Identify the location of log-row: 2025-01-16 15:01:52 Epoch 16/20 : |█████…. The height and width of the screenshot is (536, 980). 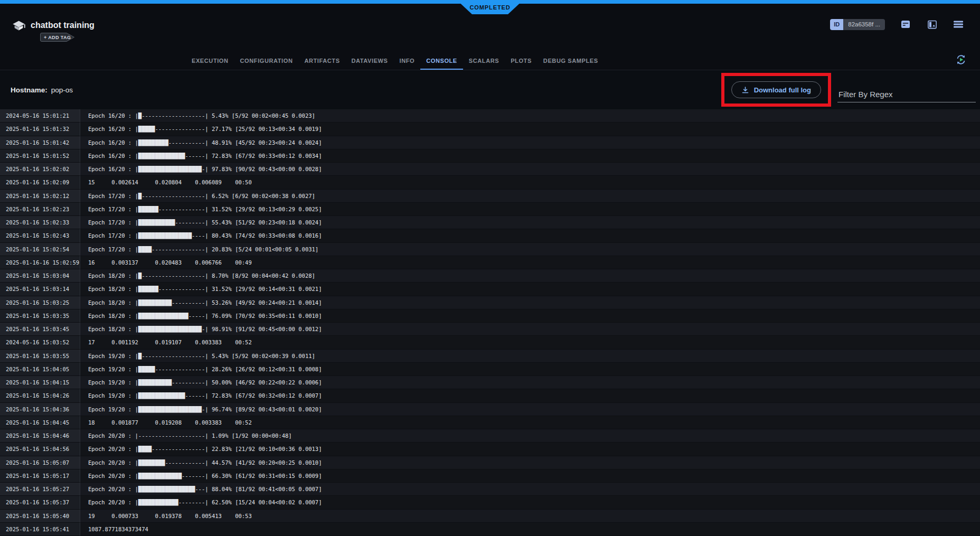
(490, 156).